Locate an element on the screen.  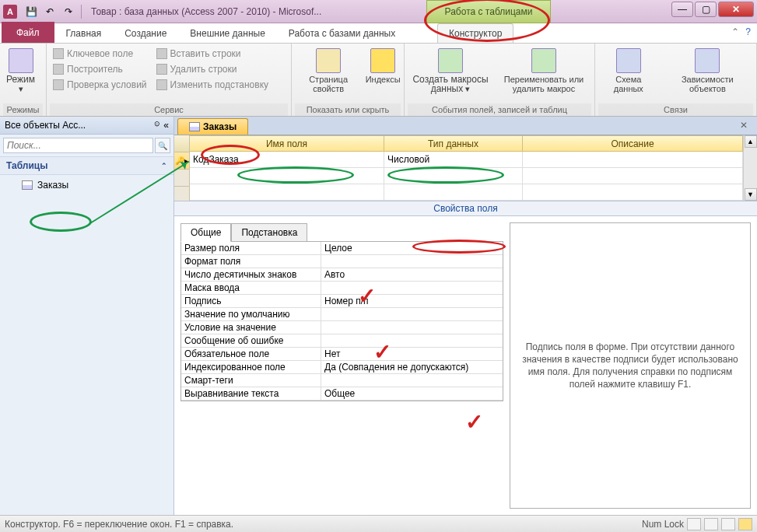
prop-tab-lookup: Подстановка is located at coordinates (269, 233).